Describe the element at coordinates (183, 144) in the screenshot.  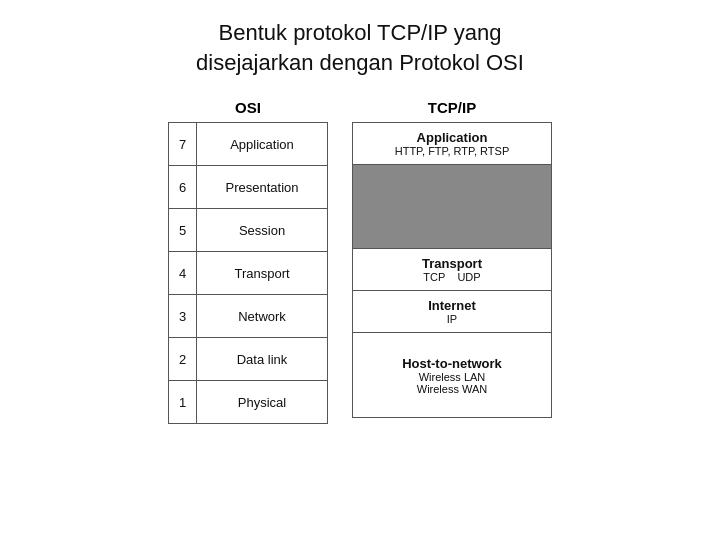
I see `osi-num-7: 7` at that location.